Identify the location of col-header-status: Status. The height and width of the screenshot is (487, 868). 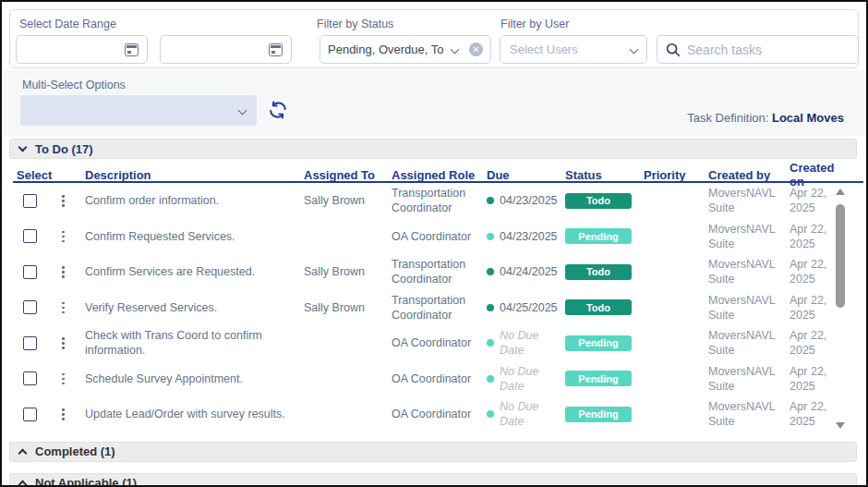
(600, 176).